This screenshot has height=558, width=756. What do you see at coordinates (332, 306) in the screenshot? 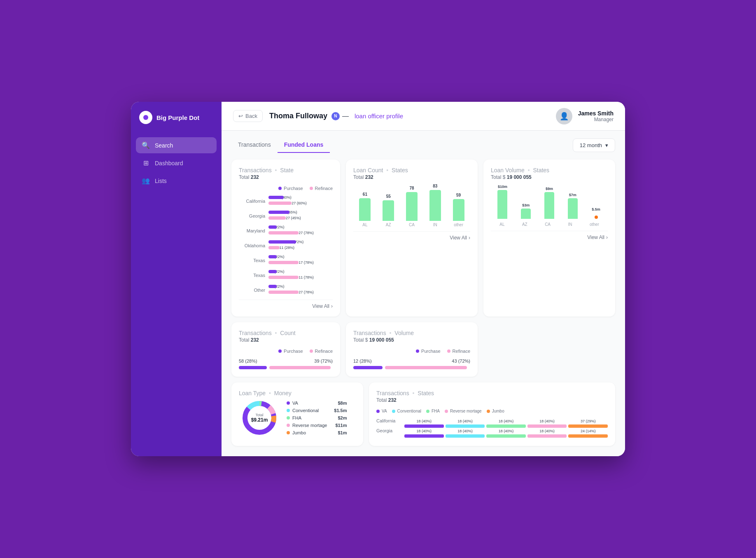
I see `chevron-right-icon: ›` at bounding box center [332, 306].